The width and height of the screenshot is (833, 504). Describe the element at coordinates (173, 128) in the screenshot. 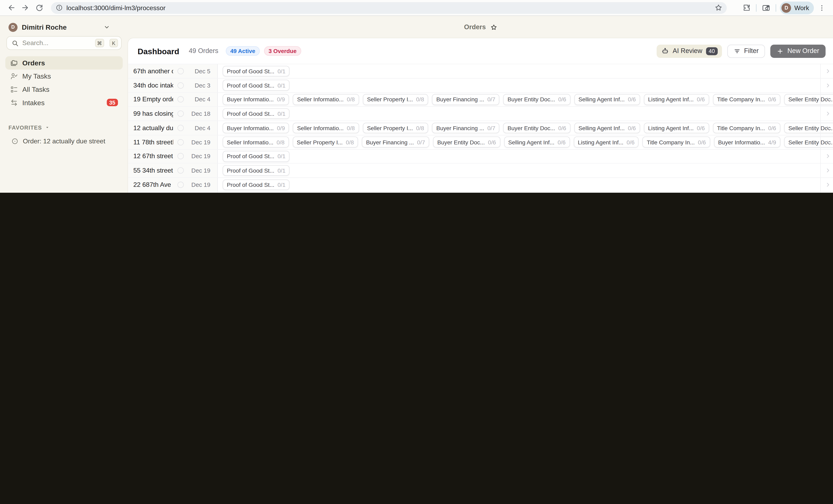

I see `order-summary-cell: 12 actually due str...Dec 4` at that location.